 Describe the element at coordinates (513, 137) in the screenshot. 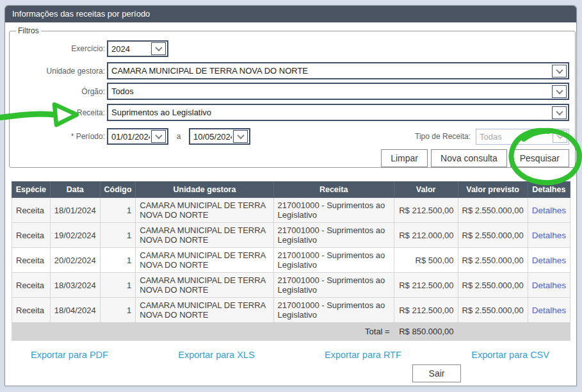

I see `tipo-receita-value: Todas` at that location.